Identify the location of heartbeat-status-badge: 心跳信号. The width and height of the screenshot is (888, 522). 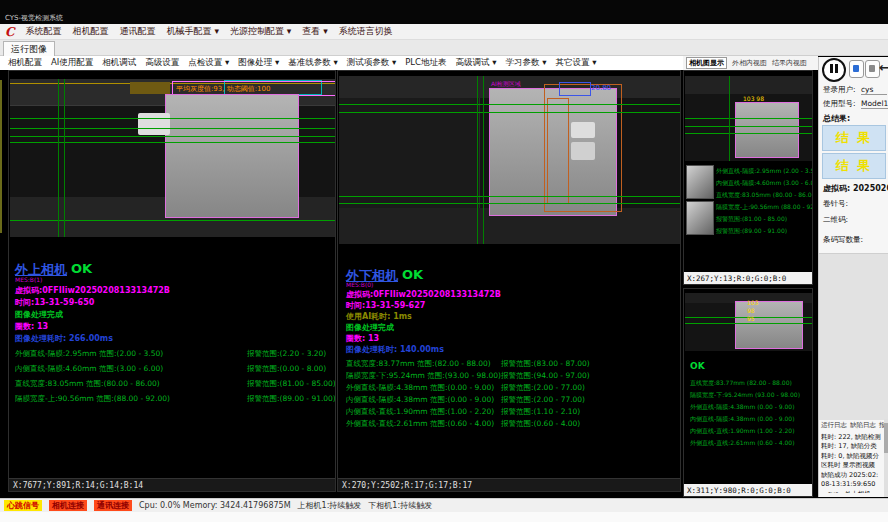
(23, 506).